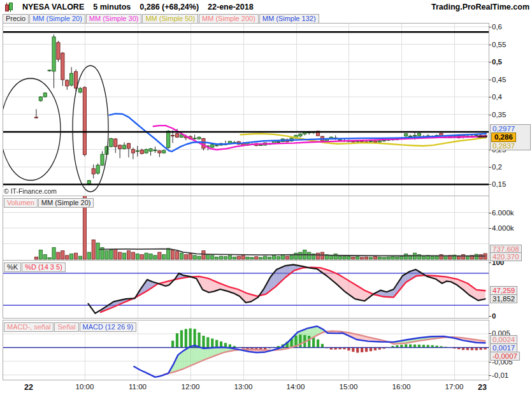  What do you see at coordinates (503, 340) in the screenshot?
I see `macd-signal-value-badge: 0,0024` at bounding box center [503, 340].